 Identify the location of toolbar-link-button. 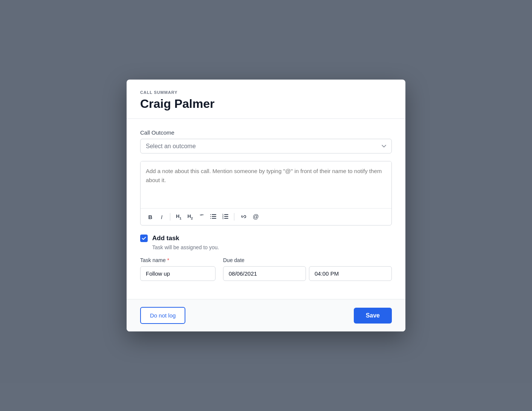
(243, 217).